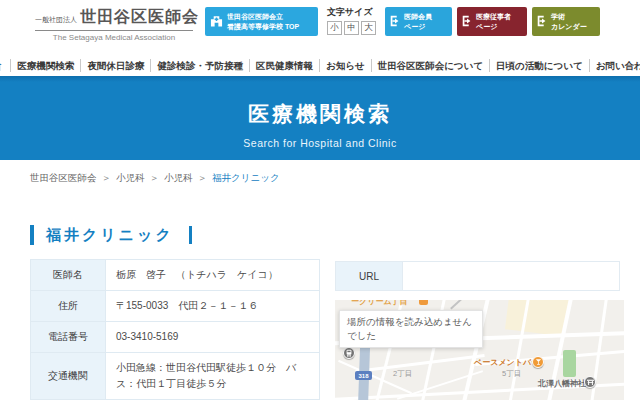 Image resolution: width=640 pixels, height=400 pixels. Describe the element at coordinates (175, 376) in the screenshot. I see `table-row-transport: 交通機関 小田急線：世田谷代田駅徒歩１０分 バス：代田１丁目徒歩５分` at that location.